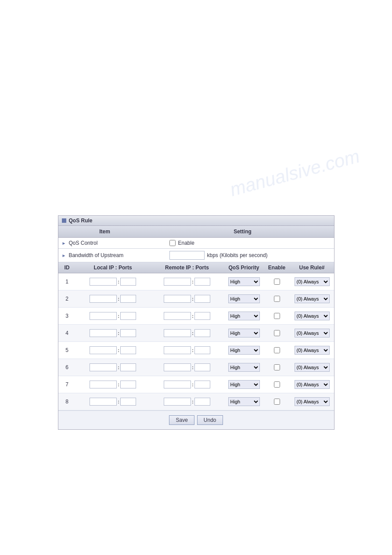 This screenshot has height=555, width=392. Describe the element at coordinates (210, 420) in the screenshot. I see `undo-button: Undo` at that location.